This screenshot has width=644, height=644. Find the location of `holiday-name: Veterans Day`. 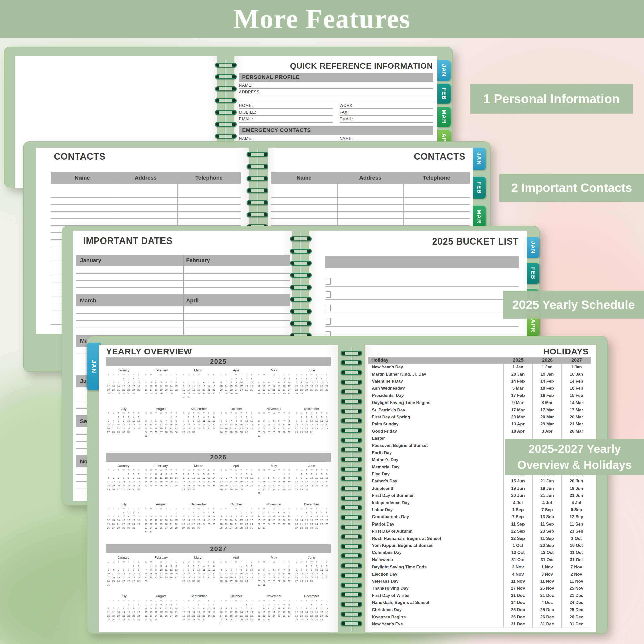

holiday-name: Veterans Day is located at coordinates (436, 581).